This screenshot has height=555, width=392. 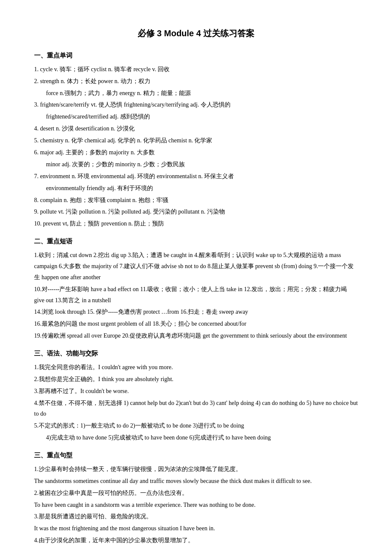 I want to click on line-1-8: 6. major adj. 主要的；多数的 majority n. 大多数, so click(x=196, y=153).